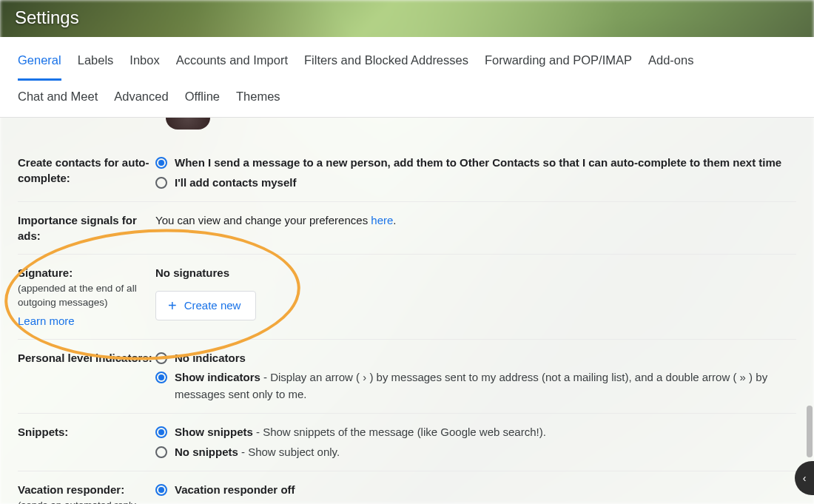 Image resolution: width=814 pixels, height=504 pixels. What do you see at coordinates (810, 431) in the screenshot?
I see `scrollbar` at bounding box center [810, 431].